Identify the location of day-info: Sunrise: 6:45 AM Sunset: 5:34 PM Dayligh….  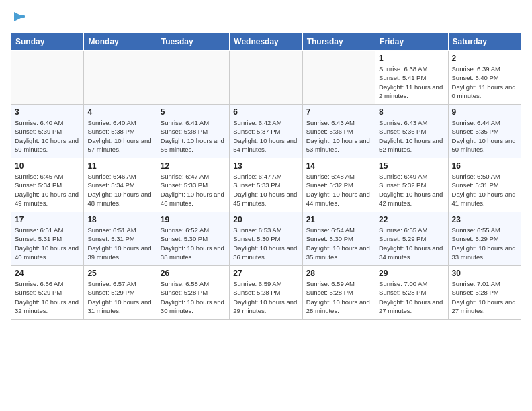
(47, 189).